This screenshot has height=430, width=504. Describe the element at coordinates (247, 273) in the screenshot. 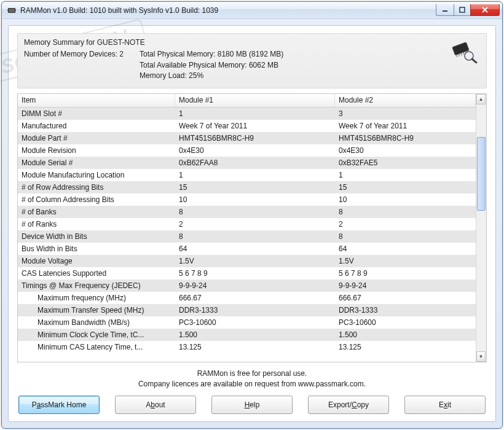

I see `table-row: CAS Latencies Supported5 6 7 8 95 6 7 8 …` at that location.